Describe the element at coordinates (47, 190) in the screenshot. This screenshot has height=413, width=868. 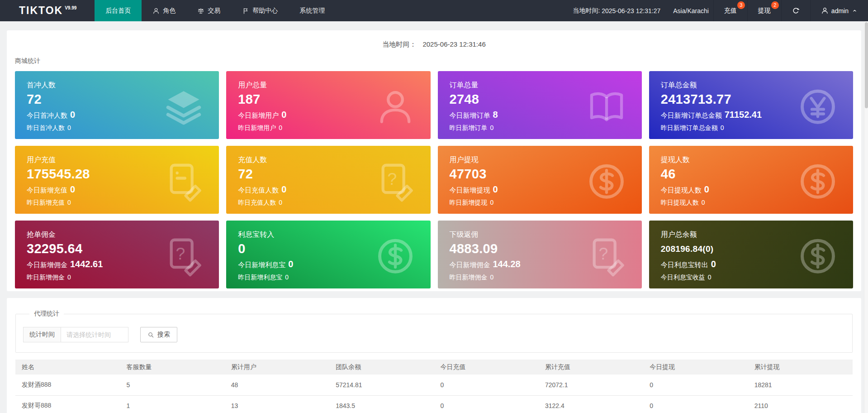
I see `card-today-label: 今日新增充值` at that location.